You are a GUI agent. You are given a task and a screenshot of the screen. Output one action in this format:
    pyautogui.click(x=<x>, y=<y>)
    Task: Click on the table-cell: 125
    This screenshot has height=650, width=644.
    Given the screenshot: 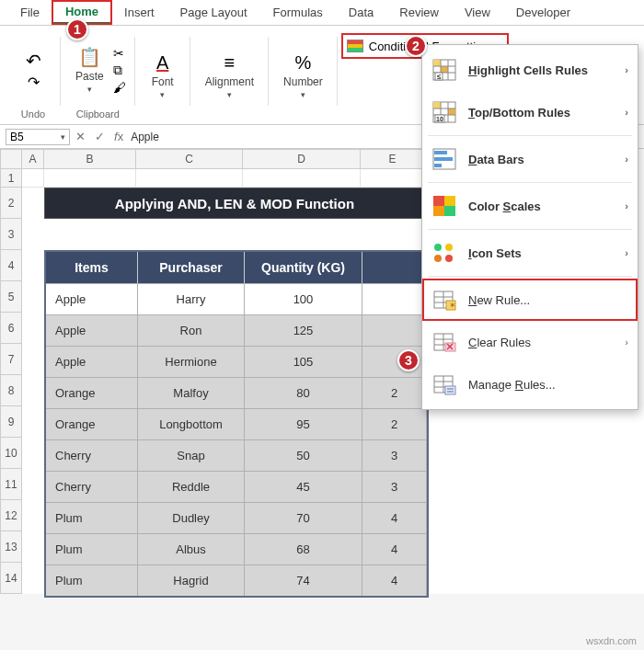 What is the action you would take?
    pyautogui.click(x=304, y=330)
    